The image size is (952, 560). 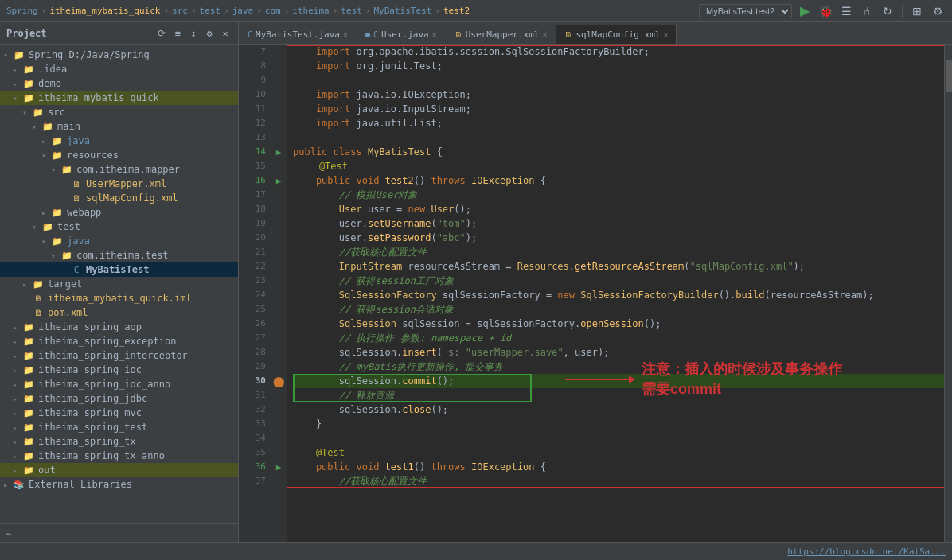 What do you see at coordinates (119, 112) in the screenshot?
I see `tree-item-src: ▾ 📁 src` at bounding box center [119, 112].